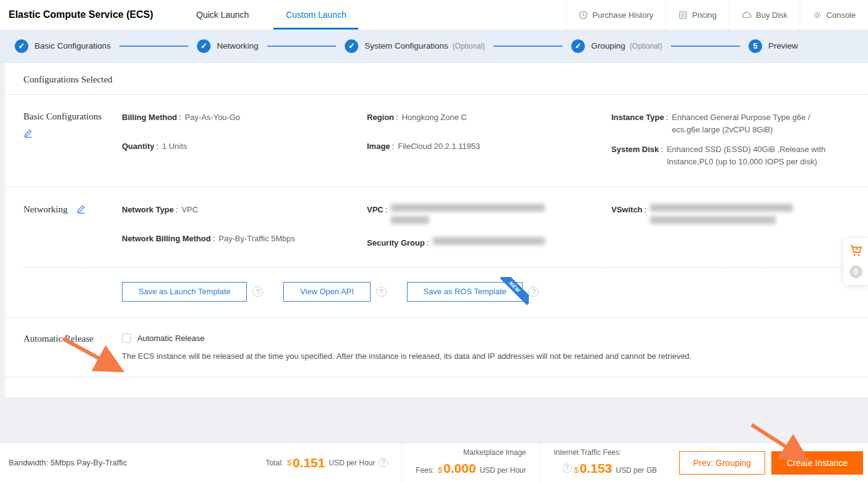 The image size is (868, 482). Describe the element at coordinates (740, 216) in the screenshot. I see `vswitch-field: VSwitch:` at that location.